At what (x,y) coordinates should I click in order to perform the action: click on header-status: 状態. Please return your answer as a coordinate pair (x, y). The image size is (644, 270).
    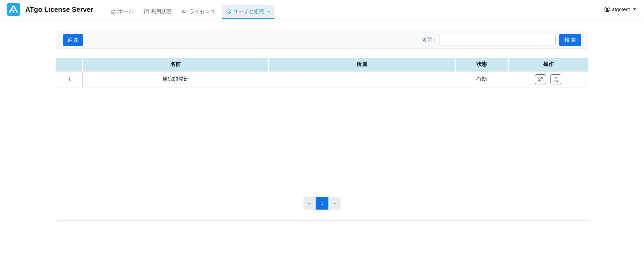
    Looking at the image, I should click on (482, 64).